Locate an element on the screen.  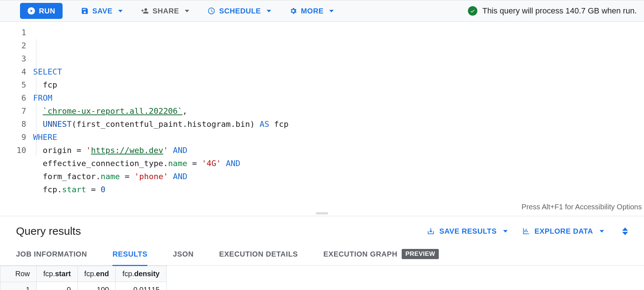
col-header: fcp.start is located at coordinates (57, 274).